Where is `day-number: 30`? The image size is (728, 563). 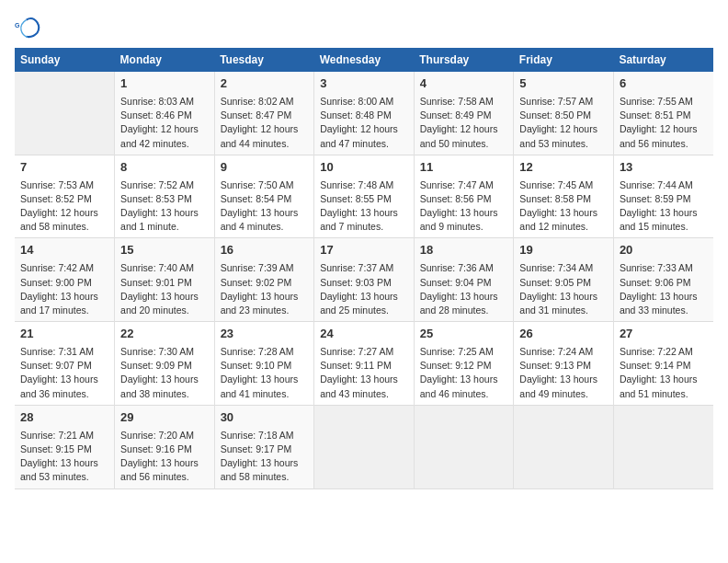
day-number: 30 is located at coordinates (265, 418).